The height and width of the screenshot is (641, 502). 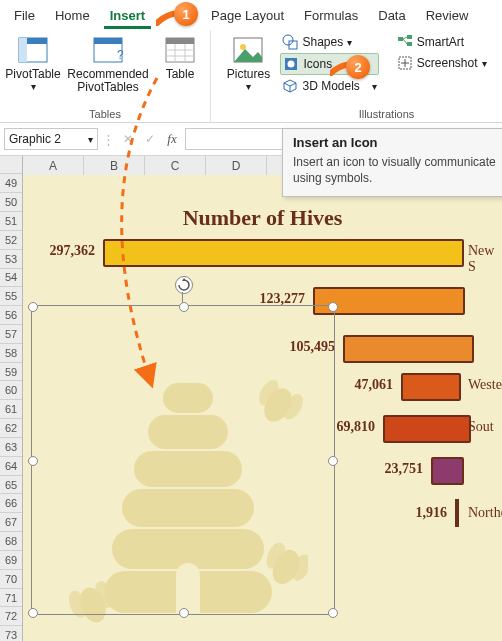 What do you see at coordinates (448, 16) in the screenshot?
I see `tab-review: Review` at bounding box center [448, 16].